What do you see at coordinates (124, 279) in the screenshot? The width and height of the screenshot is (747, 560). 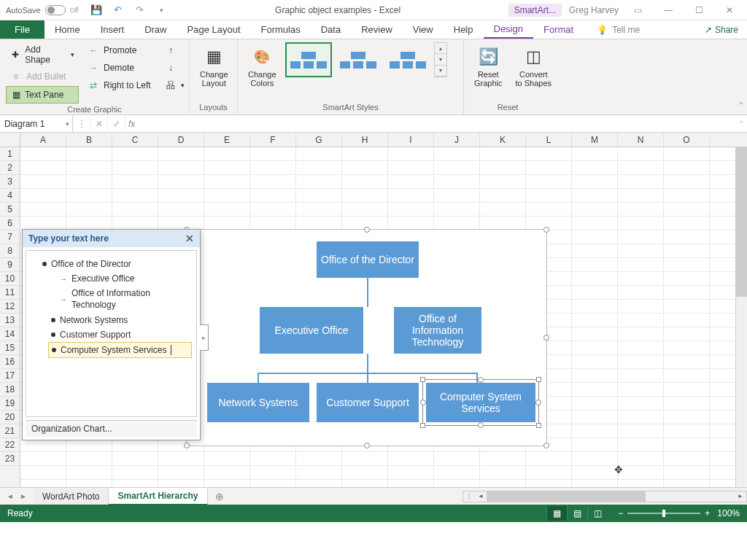 I see `text-pane-item: →Executive Office` at bounding box center [124, 279].